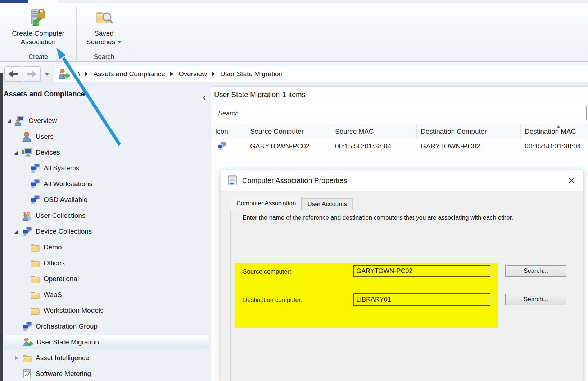 The width and height of the screenshot is (588, 381). I want to click on destination-computer-input, so click(422, 299).